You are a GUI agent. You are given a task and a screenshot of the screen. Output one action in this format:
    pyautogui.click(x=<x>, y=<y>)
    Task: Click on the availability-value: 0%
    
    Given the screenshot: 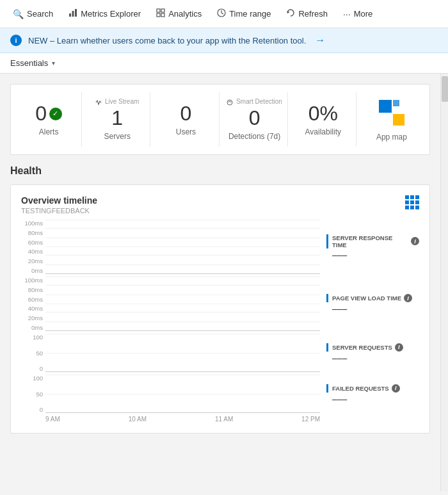 What is the action you would take?
    pyautogui.click(x=323, y=114)
    